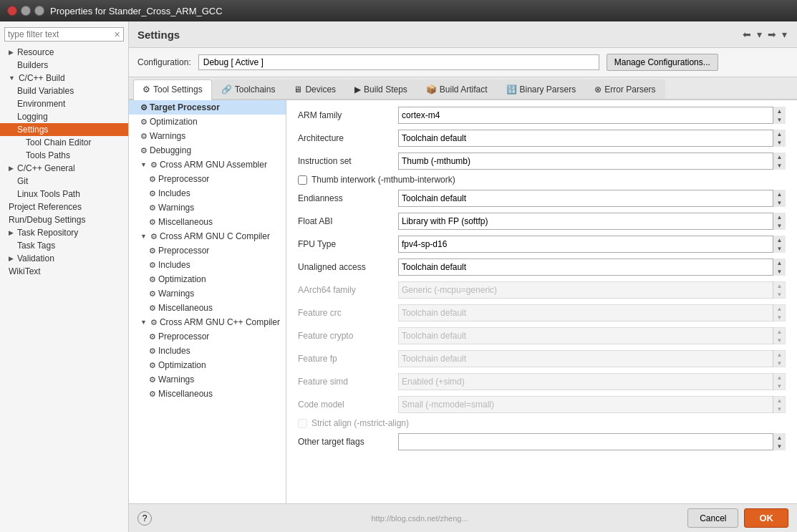 The image size is (797, 532). What do you see at coordinates (64, 220) in the screenshot?
I see `sidebar-item-run-debug: Run/Debug Settings` at bounding box center [64, 220].